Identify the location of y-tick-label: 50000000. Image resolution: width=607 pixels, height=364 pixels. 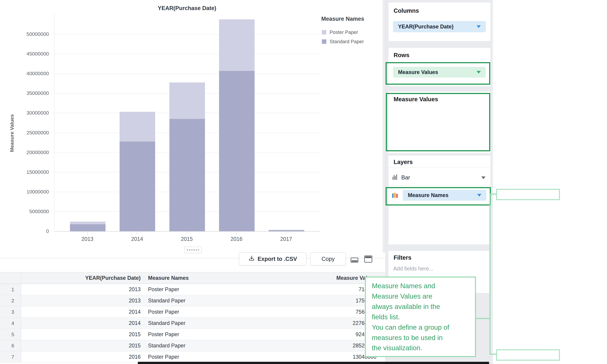
(27, 34).